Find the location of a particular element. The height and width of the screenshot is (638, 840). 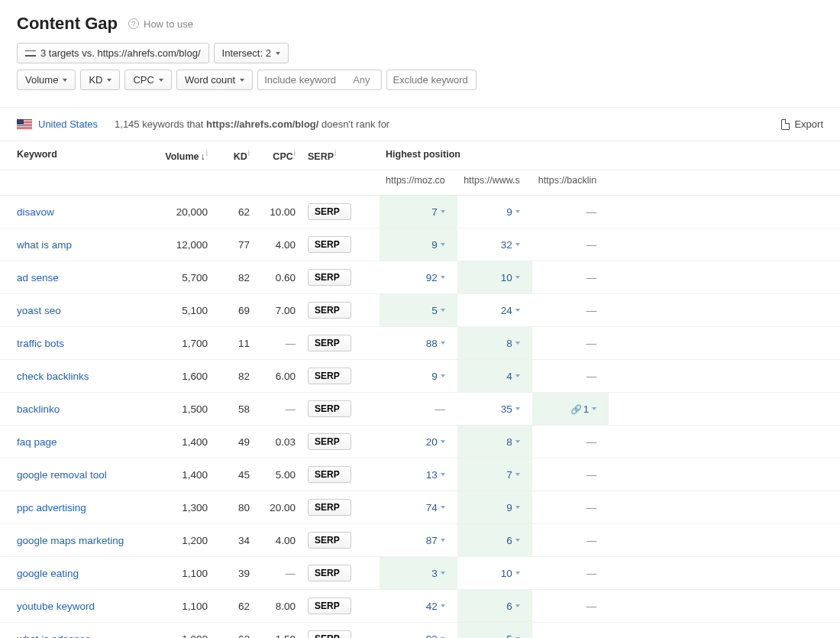

keyword-cell: disavow is located at coordinates (76, 212).